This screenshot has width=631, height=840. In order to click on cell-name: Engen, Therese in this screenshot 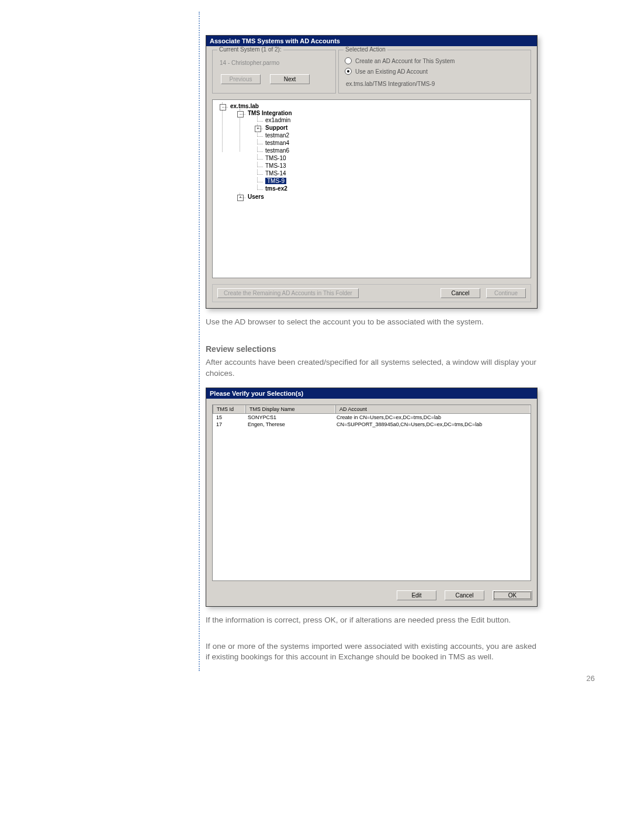, I will do `click(289, 424)`.